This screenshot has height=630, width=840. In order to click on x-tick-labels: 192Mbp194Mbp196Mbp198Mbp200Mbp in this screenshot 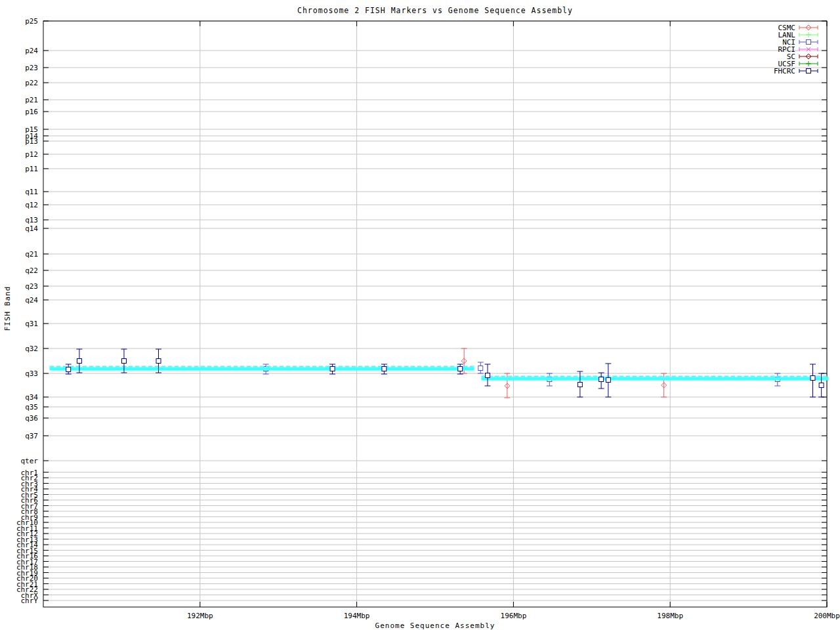, I will do `click(513, 616)`.